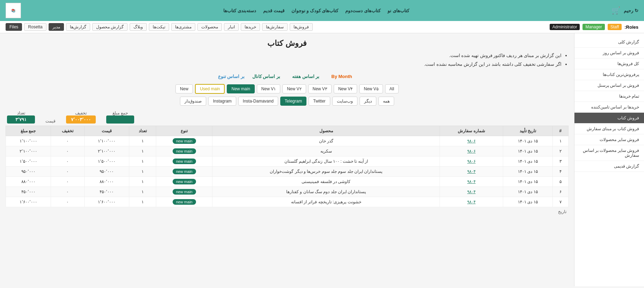 This screenshot has width=644, height=288. Describe the element at coordinates (29, 171) in the screenshot. I see `cell-total: ۹۵۰٬۰۰۰` at that location.